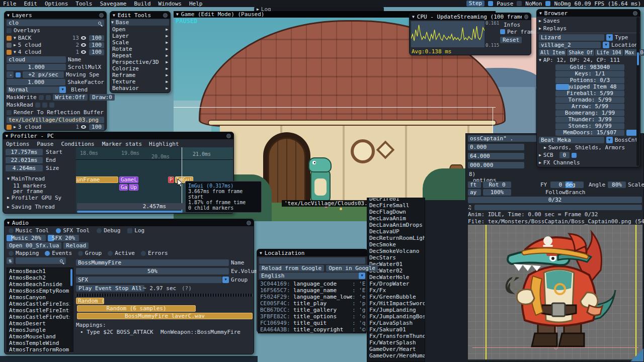 The image size is (644, 362). Describe the element at coordinates (40, 343) in the screenshot. I see `event-list-item: AtmosTempleWind` at that location.